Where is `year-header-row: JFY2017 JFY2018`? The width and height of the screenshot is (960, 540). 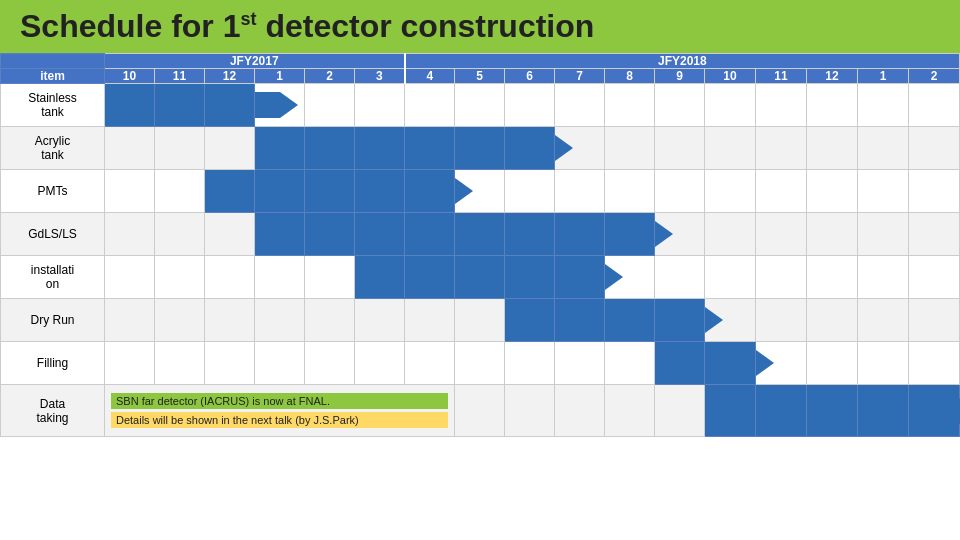
year-header-row: JFY2017 JFY2018 is located at coordinates (480, 62).